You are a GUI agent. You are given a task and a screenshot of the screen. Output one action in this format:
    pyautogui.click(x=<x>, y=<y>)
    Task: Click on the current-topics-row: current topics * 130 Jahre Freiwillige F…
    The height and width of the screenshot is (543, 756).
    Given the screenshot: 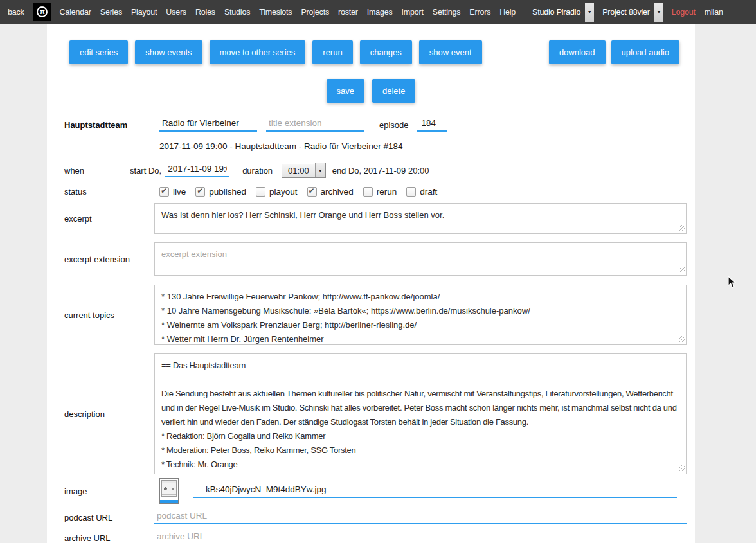 What is the action you would take?
    pyautogui.click(x=375, y=315)
    